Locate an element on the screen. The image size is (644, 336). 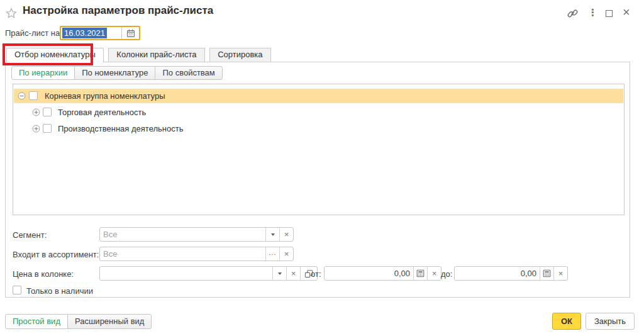
price-column-dropdown-button is located at coordinates (279, 273).